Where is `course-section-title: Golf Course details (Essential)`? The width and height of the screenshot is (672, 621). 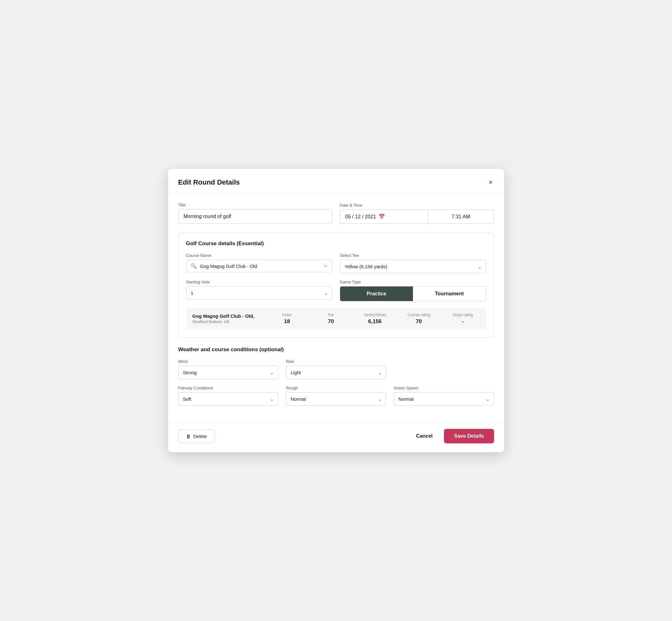
course-section-title: Golf Course details (Essential) is located at coordinates (336, 244).